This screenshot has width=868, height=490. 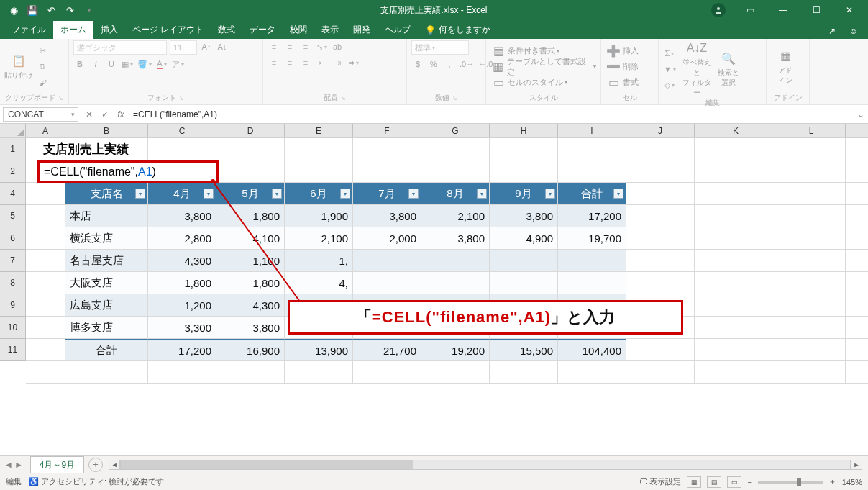 I want to click on increase-font-icon: A↑, so click(x=206, y=47).